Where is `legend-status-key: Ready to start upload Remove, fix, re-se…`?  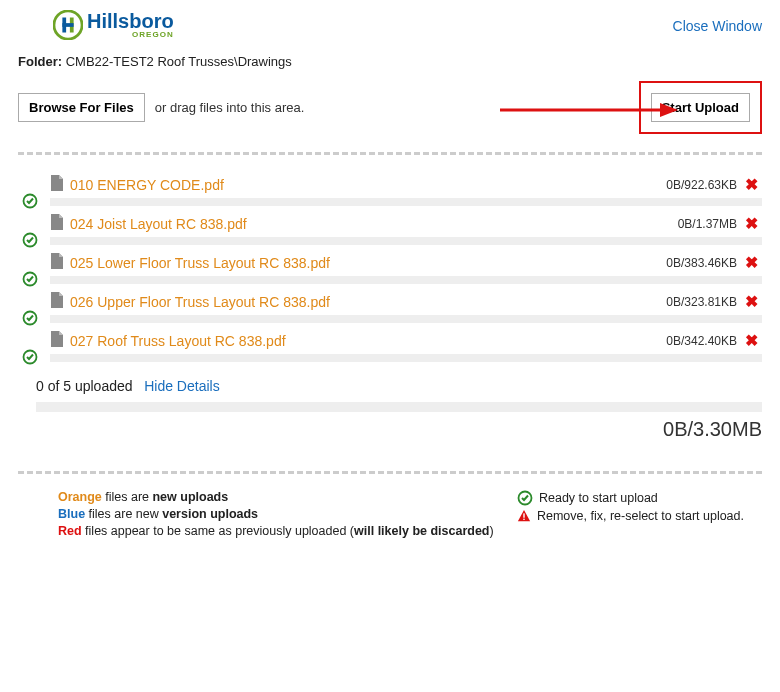 legend-status-key: Ready to start upload Remove, fix, re-se… is located at coordinates (630, 516).